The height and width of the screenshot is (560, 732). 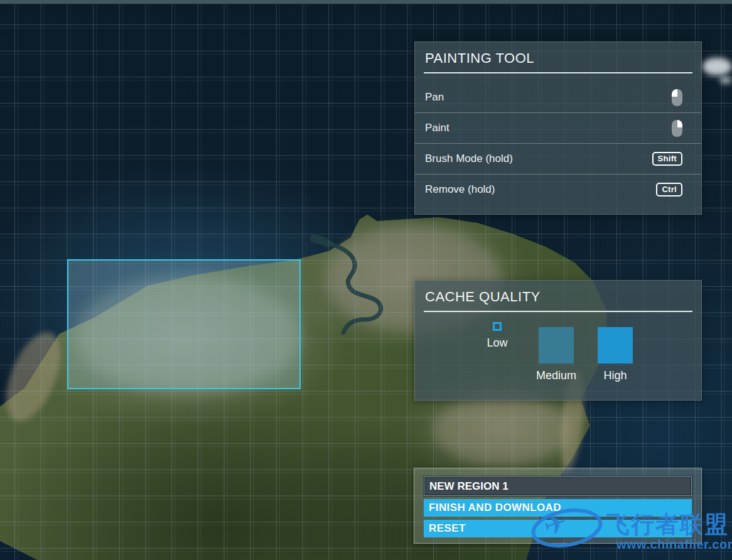 I want to click on mouse-left-button-icon, so click(x=677, y=98).